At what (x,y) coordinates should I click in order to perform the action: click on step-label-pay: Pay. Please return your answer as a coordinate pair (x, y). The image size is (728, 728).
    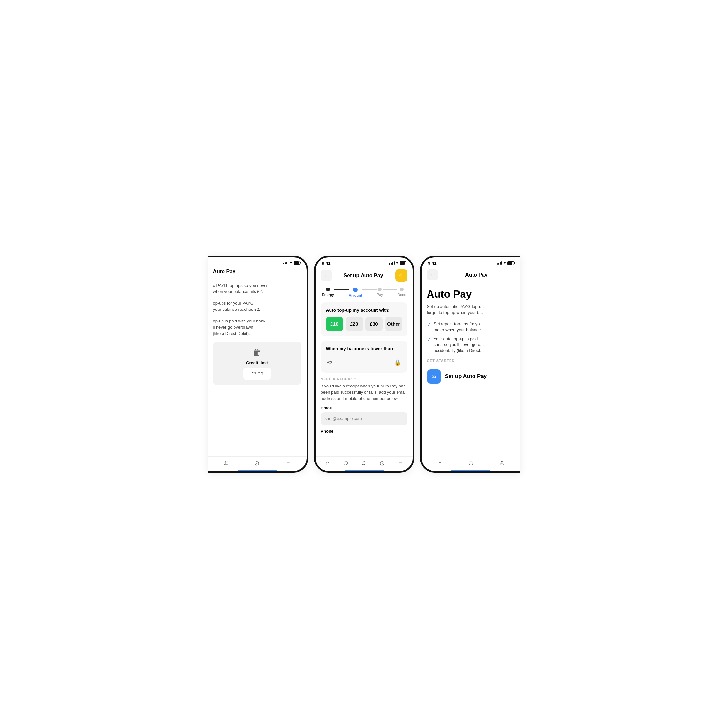
    Looking at the image, I should click on (380, 295).